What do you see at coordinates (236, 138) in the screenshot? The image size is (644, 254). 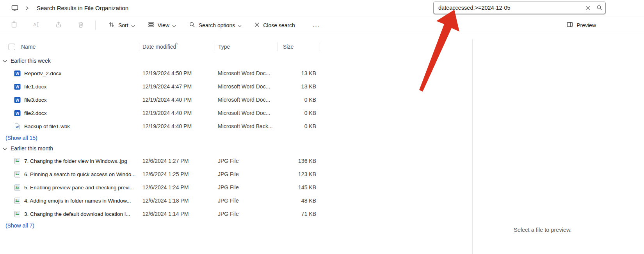 I see `show-all-link: (Show all 15)` at bounding box center [236, 138].